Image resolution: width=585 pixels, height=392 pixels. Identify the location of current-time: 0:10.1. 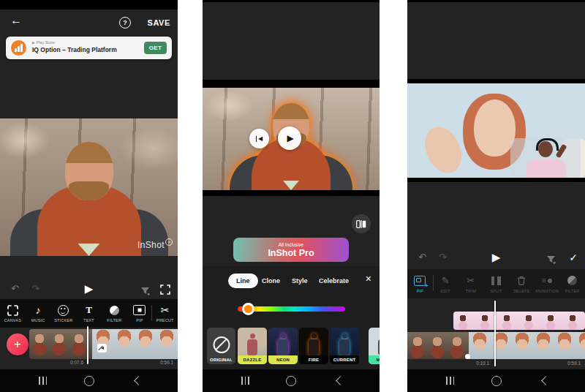
(483, 363).